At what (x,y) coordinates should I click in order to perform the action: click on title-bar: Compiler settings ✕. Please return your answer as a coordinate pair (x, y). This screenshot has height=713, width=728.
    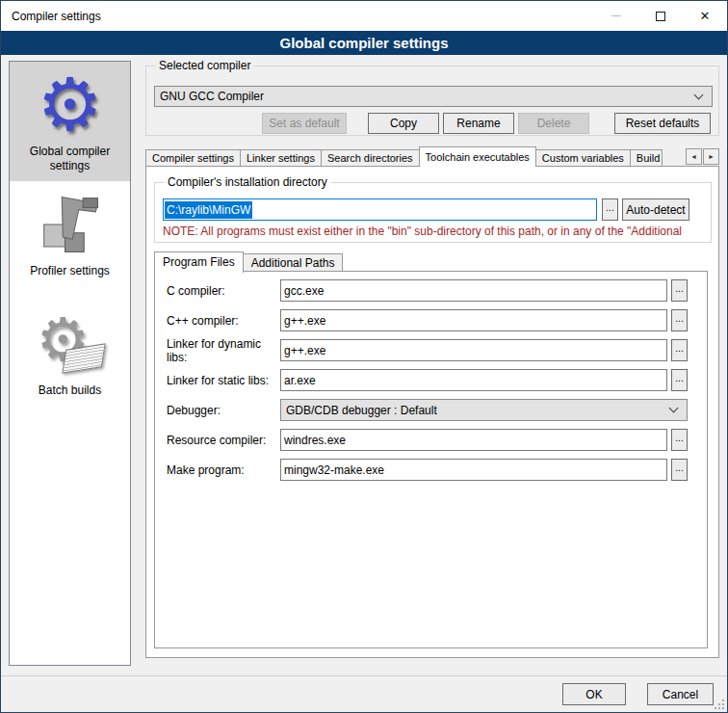
    Looking at the image, I should click on (364, 15).